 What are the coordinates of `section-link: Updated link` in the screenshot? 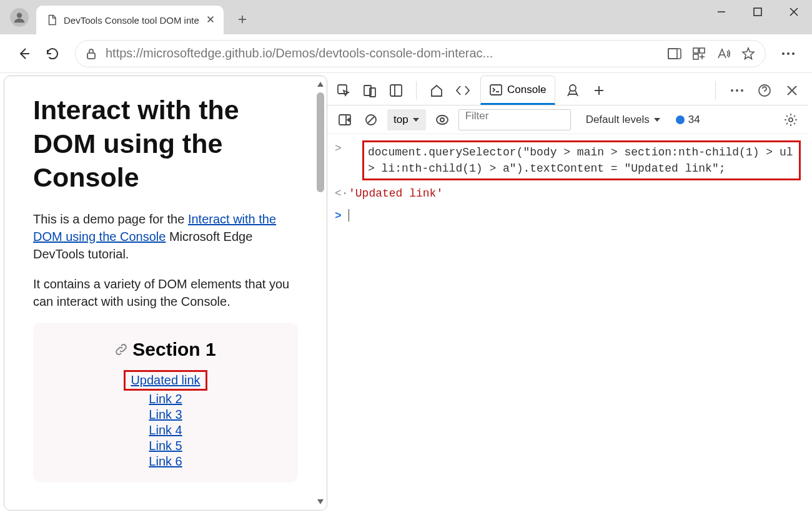 It's located at (165, 380).